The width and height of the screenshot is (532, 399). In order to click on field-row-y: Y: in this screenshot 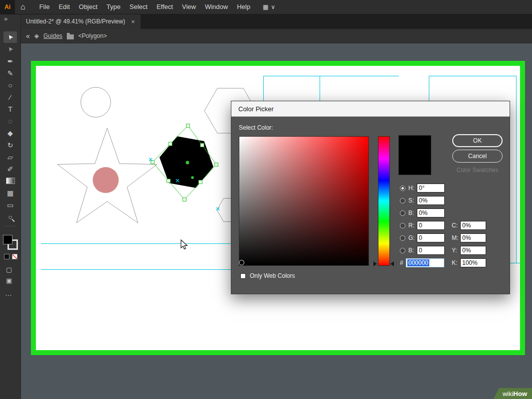, I will do `click(469, 250)`.